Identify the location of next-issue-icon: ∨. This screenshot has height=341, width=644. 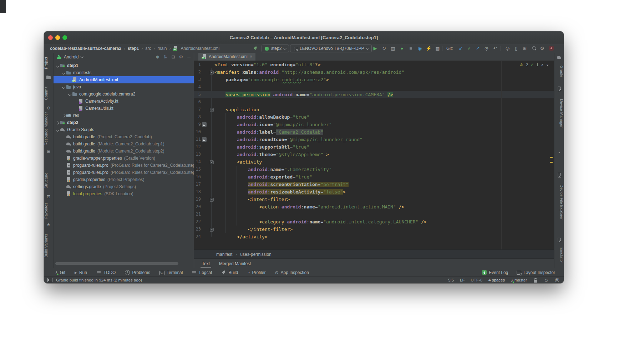
(547, 65).